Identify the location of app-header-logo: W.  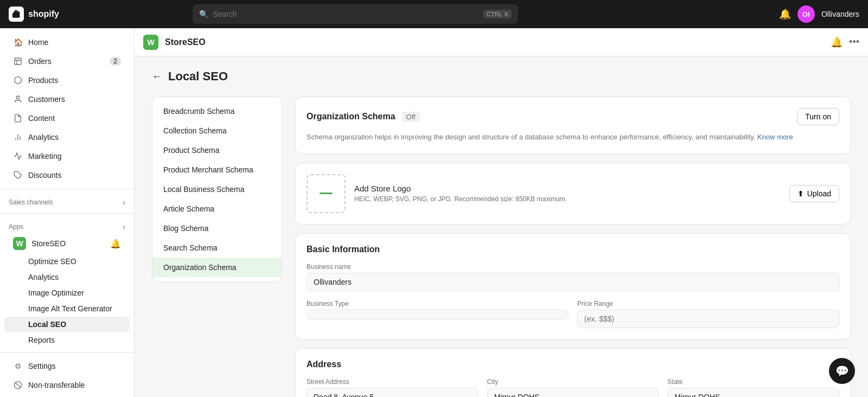
(151, 42).